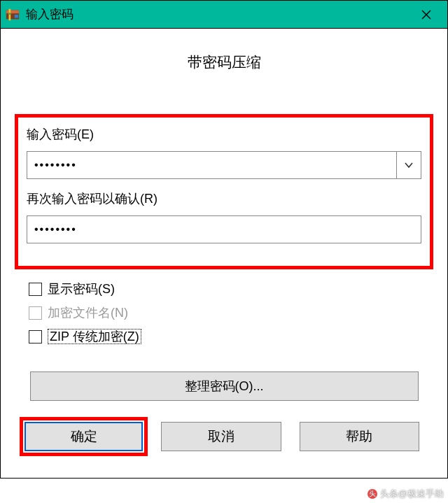 This screenshot has height=503, width=448. Describe the element at coordinates (224, 386) in the screenshot. I see `organize-passwords-button: 整理密码(O)...` at that location.